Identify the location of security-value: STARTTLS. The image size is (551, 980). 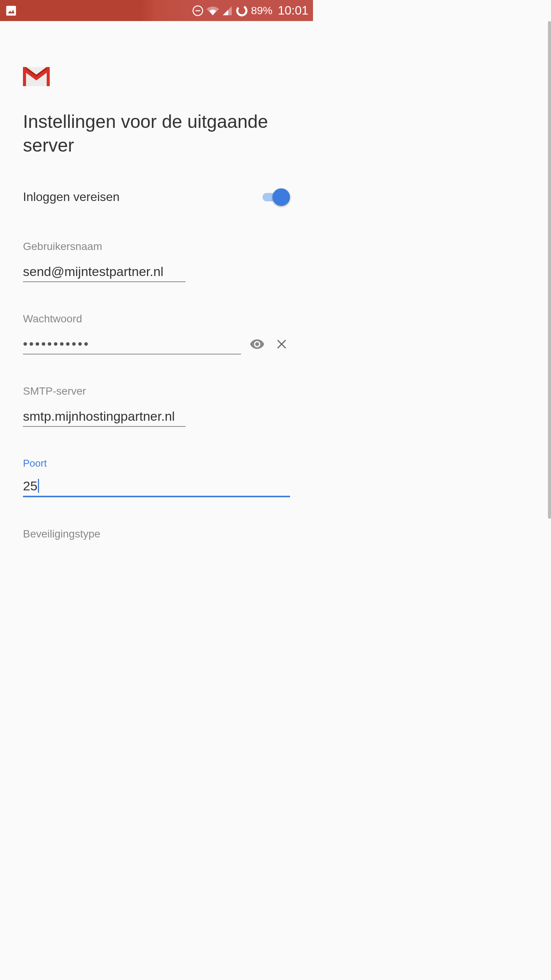
(56, 550).